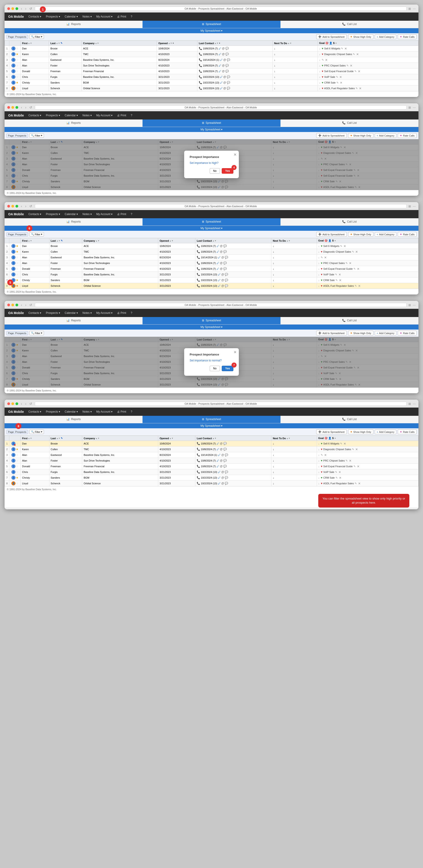 This screenshot has height=868, width=423. What do you see at coordinates (407, 37) in the screenshot?
I see `rate-calls-button: ★ Rate Calls` at bounding box center [407, 37].